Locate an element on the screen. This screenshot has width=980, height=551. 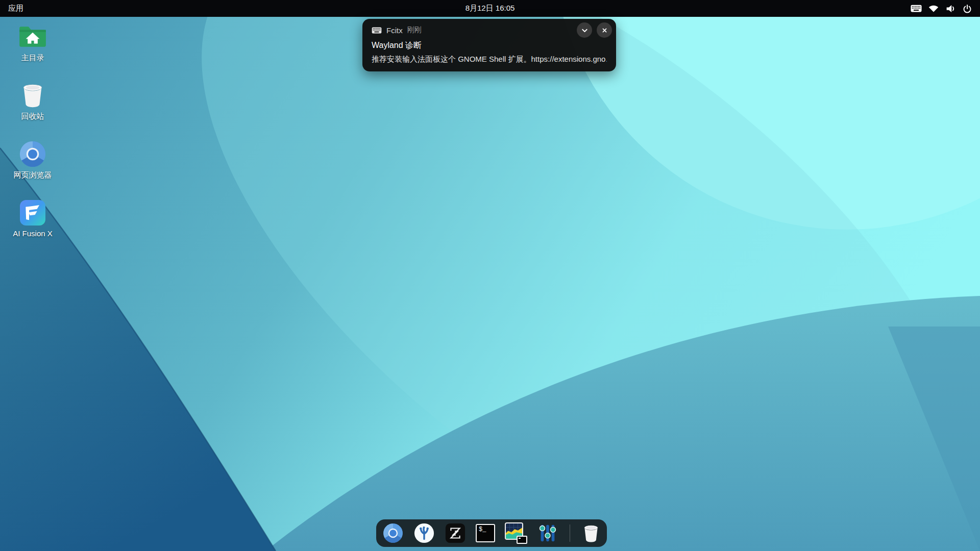
desktop-icon-trash: 回收站 is located at coordinates (33, 101).